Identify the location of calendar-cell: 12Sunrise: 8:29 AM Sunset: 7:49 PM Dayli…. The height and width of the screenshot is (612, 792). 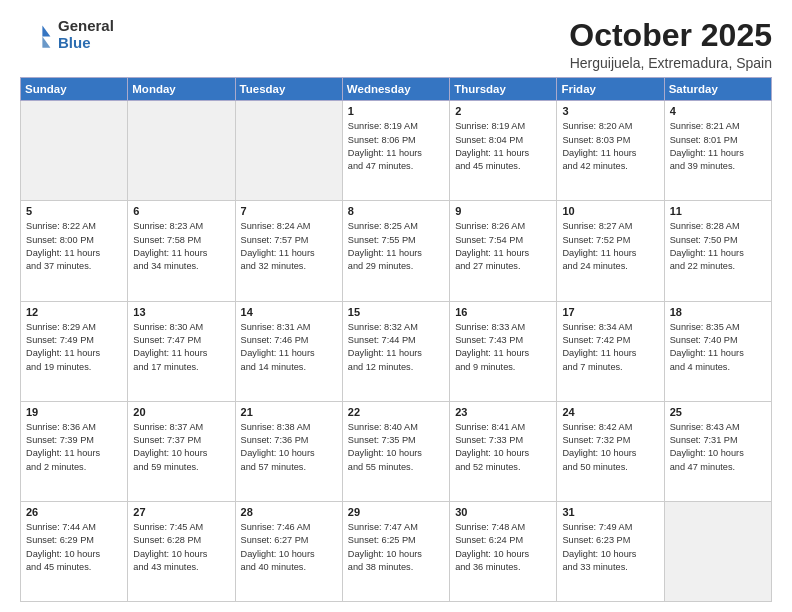
(74, 351).